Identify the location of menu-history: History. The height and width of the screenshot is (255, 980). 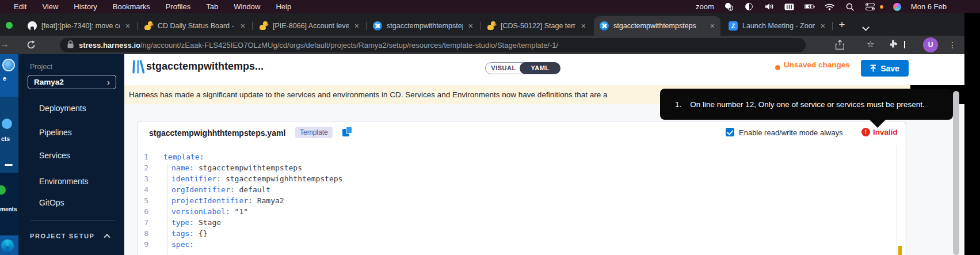
(85, 7).